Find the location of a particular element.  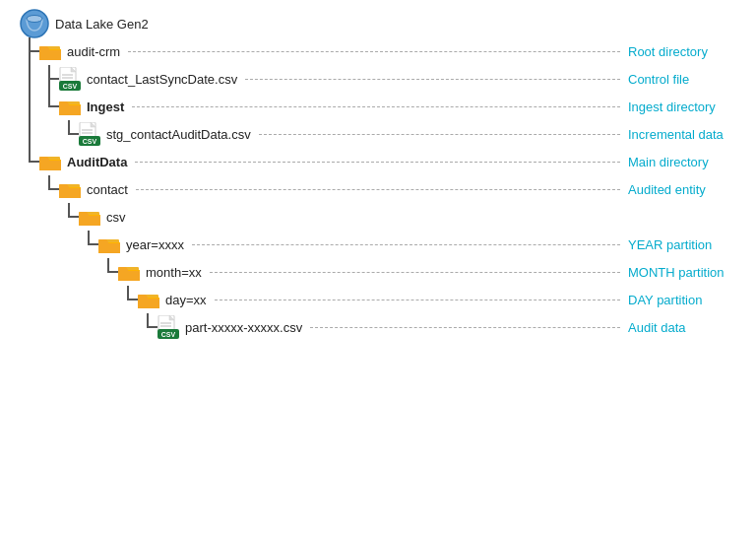

node-type-label: Incremental data is located at coordinates (692, 134).